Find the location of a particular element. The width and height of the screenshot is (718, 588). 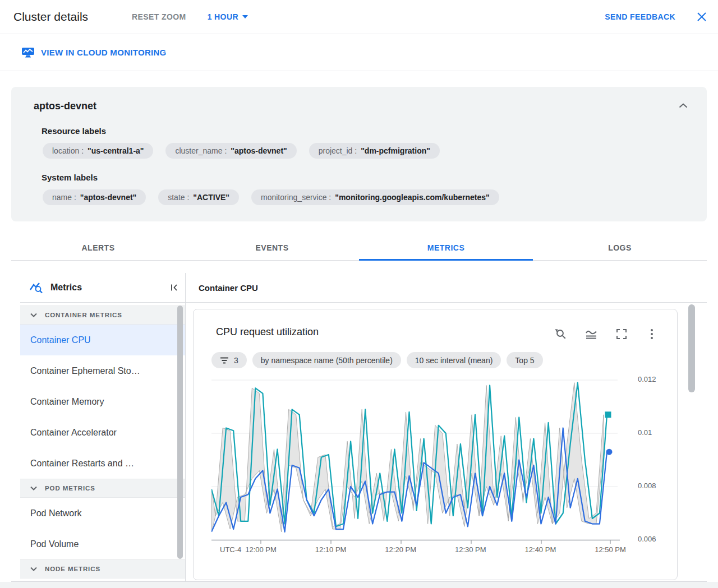

chart-chip-2: 10 sec interval (mean) is located at coordinates (454, 360).